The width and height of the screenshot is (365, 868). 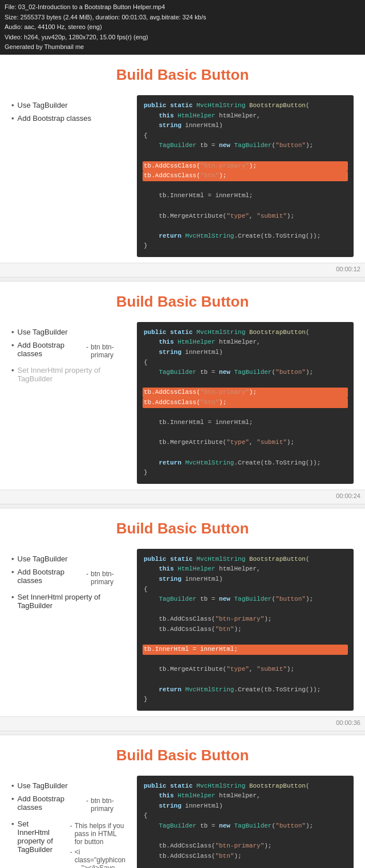 I want to click on slide-4-title: Build Basic Button, so click(x=182, y=756).